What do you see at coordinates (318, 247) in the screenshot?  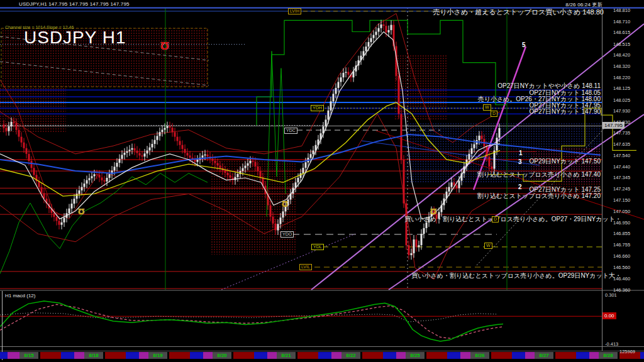 I see `level-label: YDL` at bounding box center [318, 247].